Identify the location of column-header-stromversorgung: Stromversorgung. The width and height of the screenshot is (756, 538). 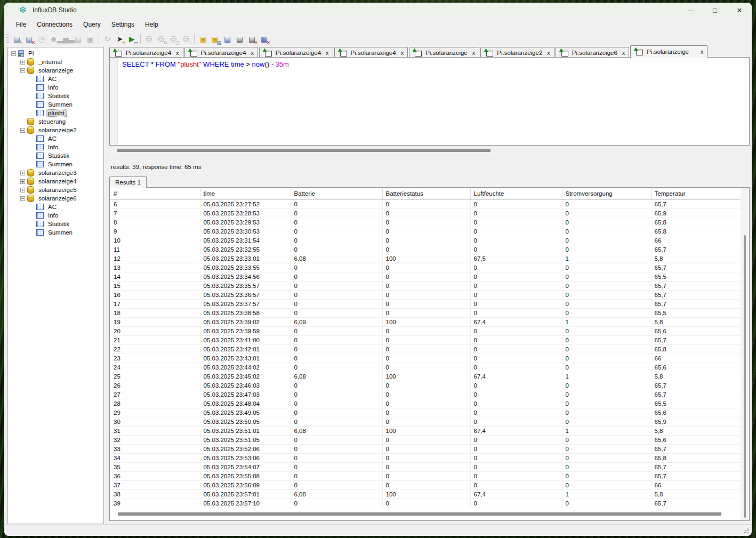
(607, 194).